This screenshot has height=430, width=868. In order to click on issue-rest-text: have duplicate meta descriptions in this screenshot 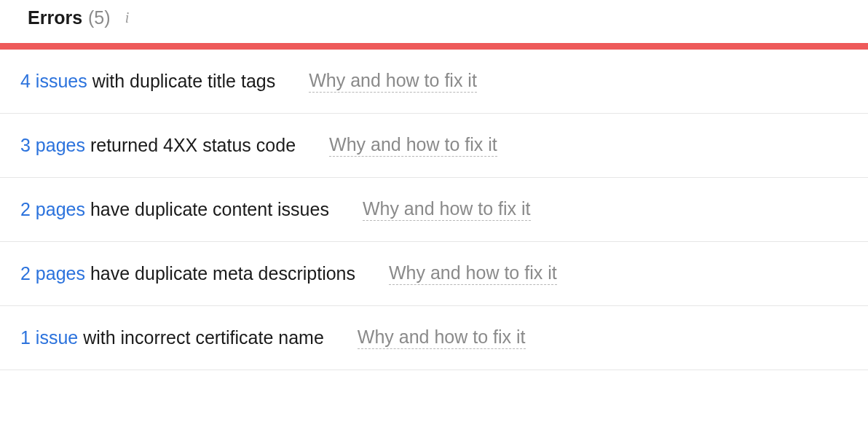, I will do `click(220, 273)`.